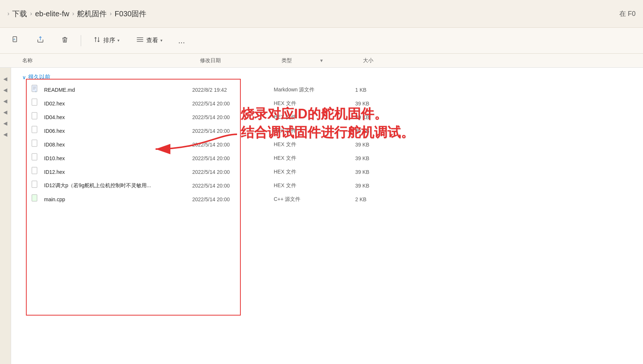 This screenshot has height=364, width=643. I want to click on file-name-maincpp: main.cpp, so click(118, 199).